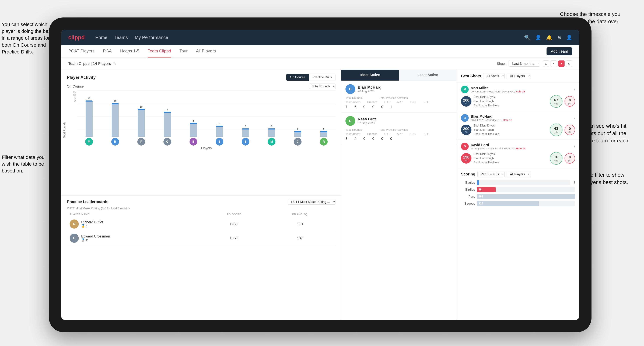 Image resolution: width=644 pixels, height=346 pixels. I want to click on tab-team-clippd: Team Clippd, so click(160, 51).